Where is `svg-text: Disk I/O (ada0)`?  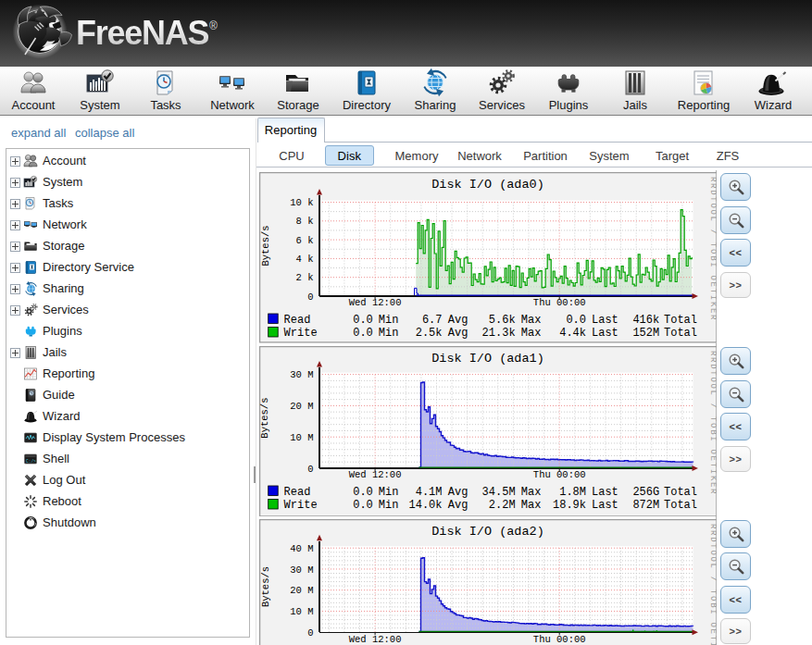 svg-text: Disk I/O (ada0) is located at coordinates (488, 185).